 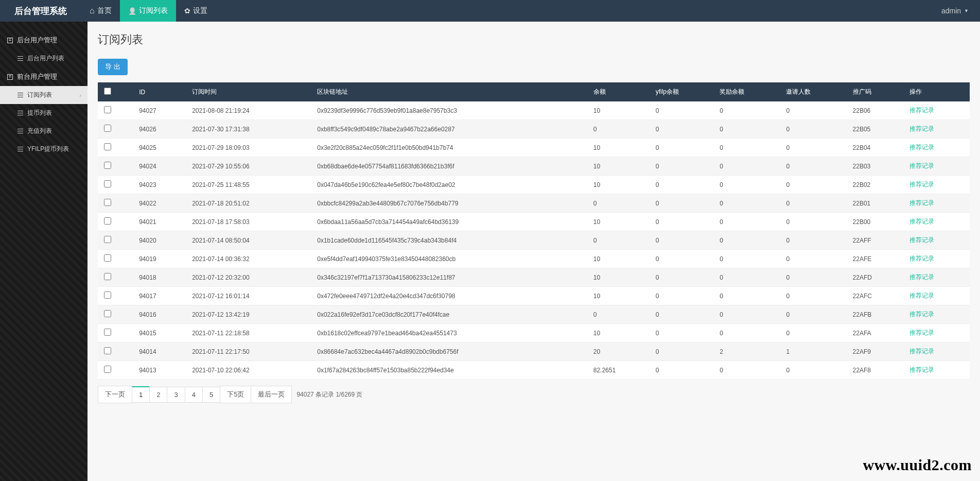 I want to click on nav-settings: 设置, so click(x=196, y=11).